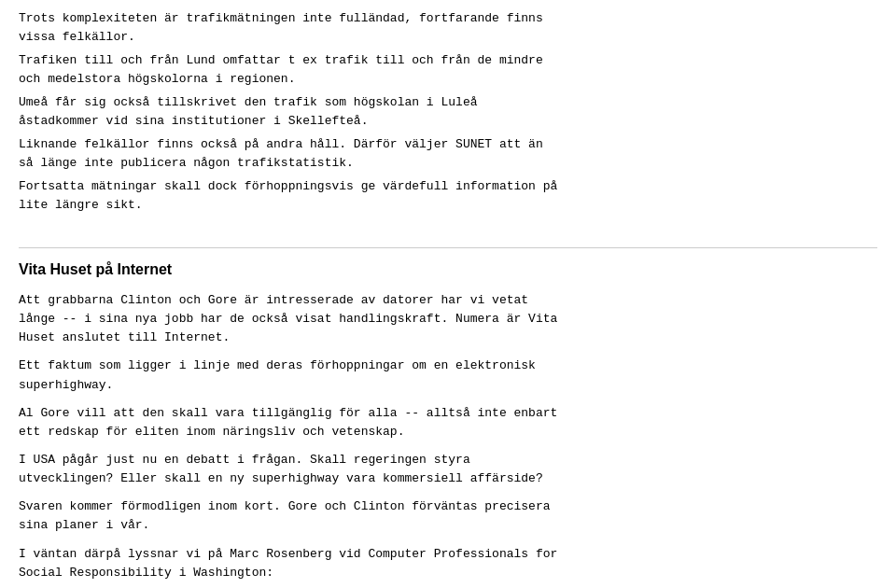 This screenshot has width=896, height=588. I want to click on vita-para-1: Att grabbarna Clinton och Gore är intres…, so click(448, 319).